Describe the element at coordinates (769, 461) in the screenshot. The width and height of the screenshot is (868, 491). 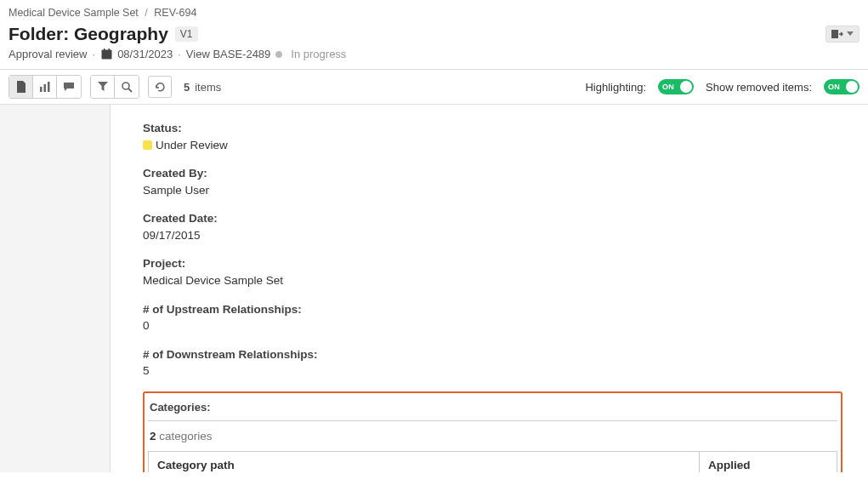
I see `col-applied: Applied` at that location.